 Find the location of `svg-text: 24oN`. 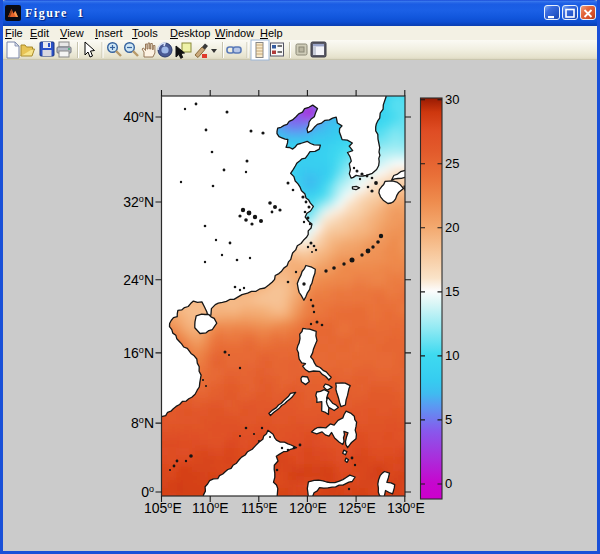

svg-text: 24oN is located at coordinates (138, 280).